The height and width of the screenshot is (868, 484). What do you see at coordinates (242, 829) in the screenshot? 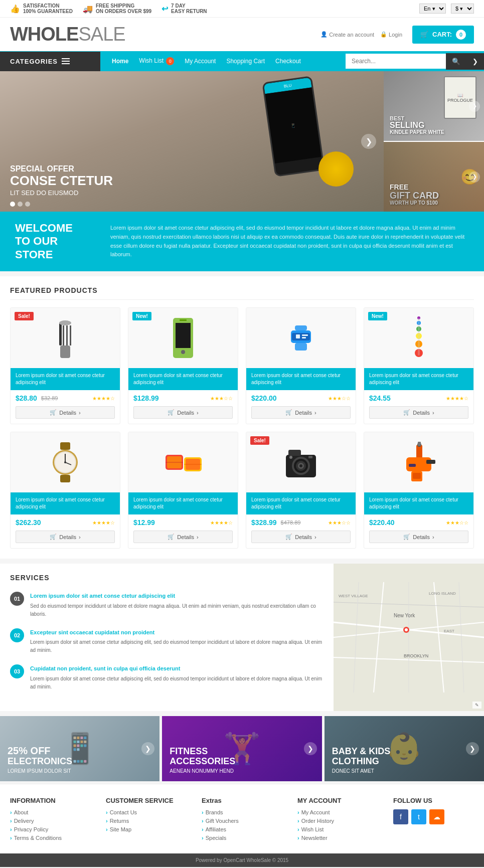
I see `affiliates-link: Affiliates` at bounding box center [242, 829].